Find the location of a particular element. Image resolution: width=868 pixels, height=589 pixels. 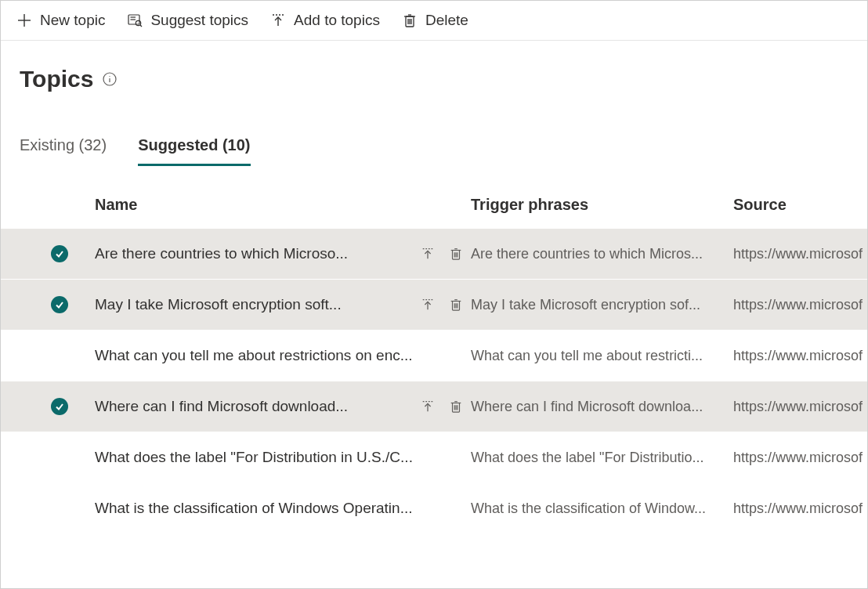

row-trigger-cell: What does the label "For Distributio... is located at coordinates (602, 457).